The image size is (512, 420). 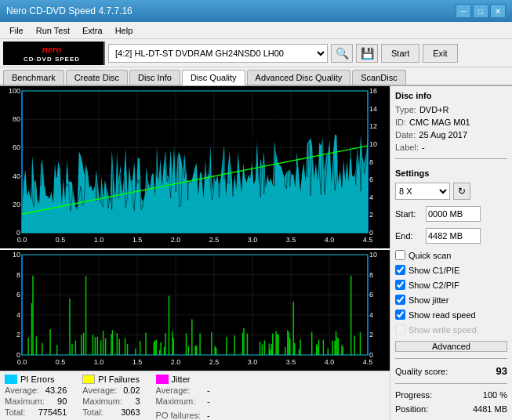 What do you see at coordinates (422, 371) in the screenshot?
I see `quality-score-label: Quality score:` at bounding box center [422, 371].